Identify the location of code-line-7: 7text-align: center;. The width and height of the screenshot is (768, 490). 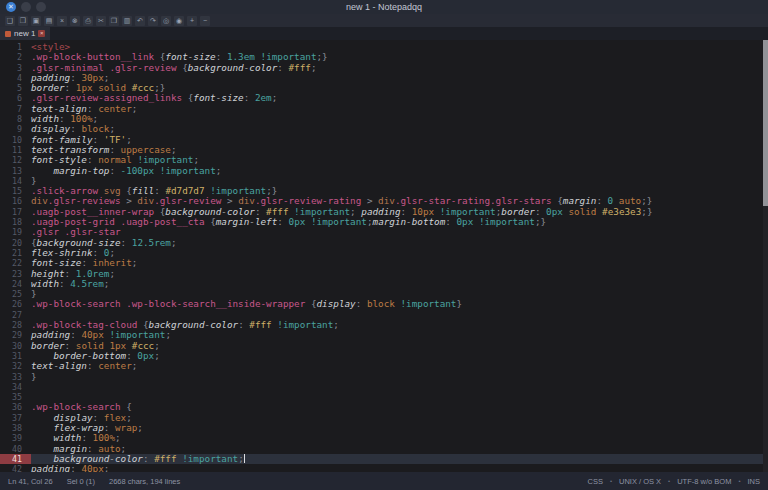
(384, 109).